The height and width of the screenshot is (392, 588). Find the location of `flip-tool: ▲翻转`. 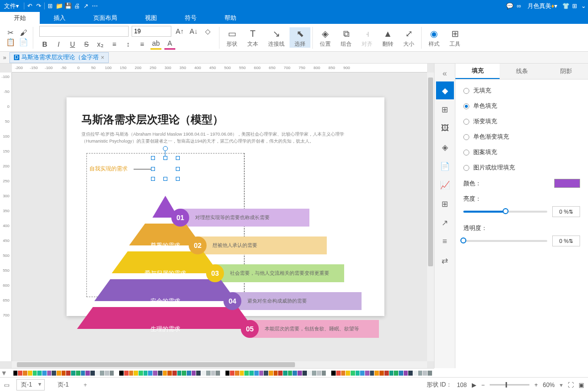

flip-tool: ▲翻转 is located at coordinates (388, 38).